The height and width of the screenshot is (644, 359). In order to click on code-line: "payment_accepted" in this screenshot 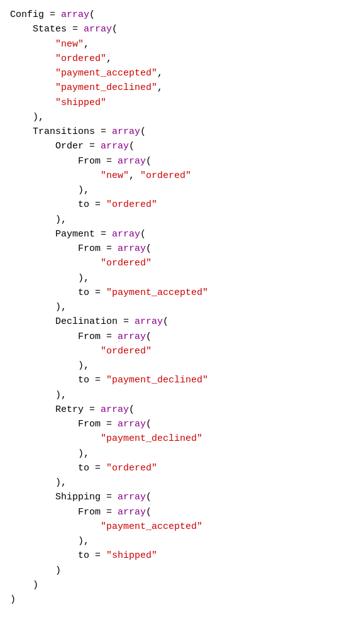, I will do `click(180, 527)`.